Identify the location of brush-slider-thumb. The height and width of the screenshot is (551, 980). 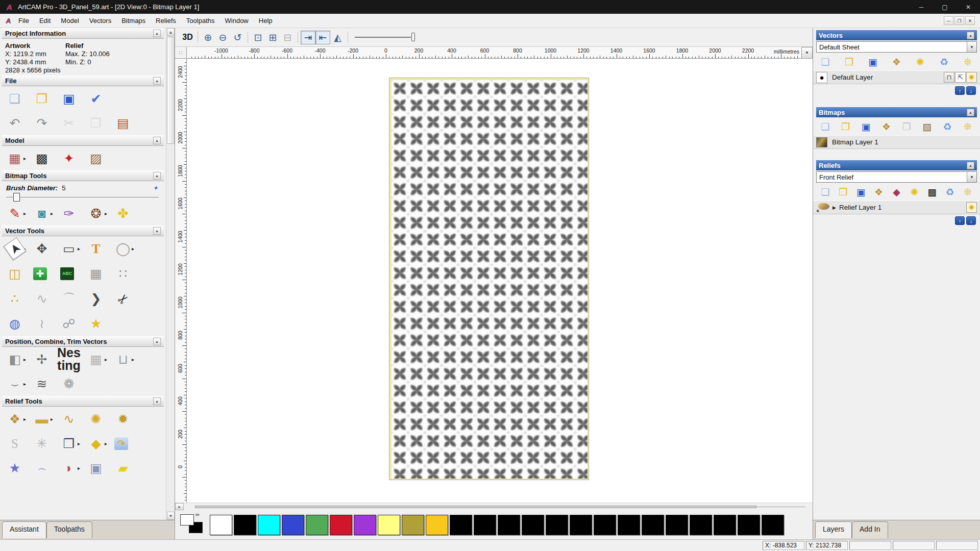
(16, 197).